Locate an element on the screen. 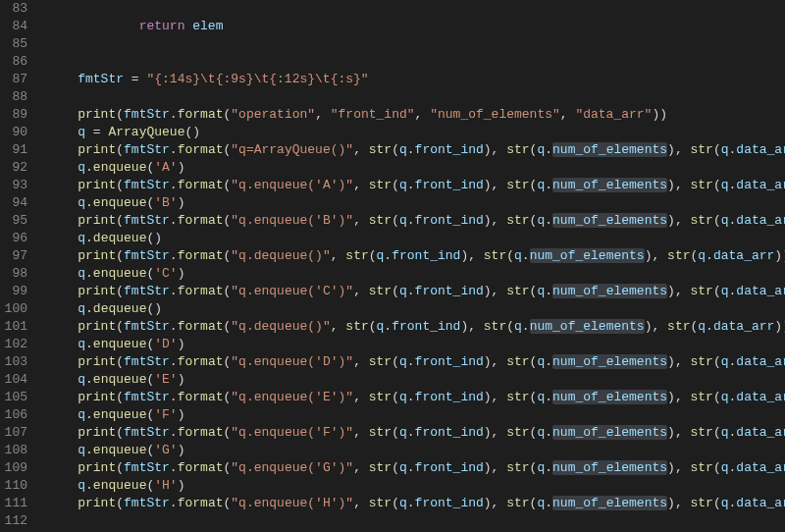 Image resolution: width=785 pixels, height=532 pixels. line-number: 88 is located at coordinates (14, 97).